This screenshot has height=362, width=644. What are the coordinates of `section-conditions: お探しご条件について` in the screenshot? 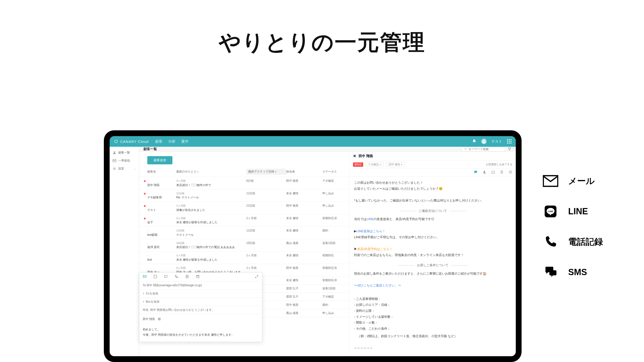 It's located at (433, 265).